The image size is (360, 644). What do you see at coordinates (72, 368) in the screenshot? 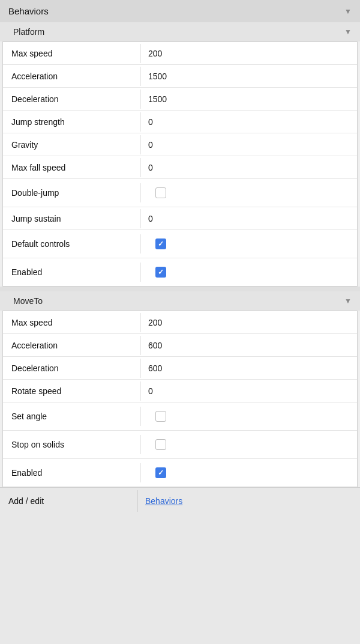
I see `prop-label-deceleration-2: Deceleration` at bounding box center [72, 368].